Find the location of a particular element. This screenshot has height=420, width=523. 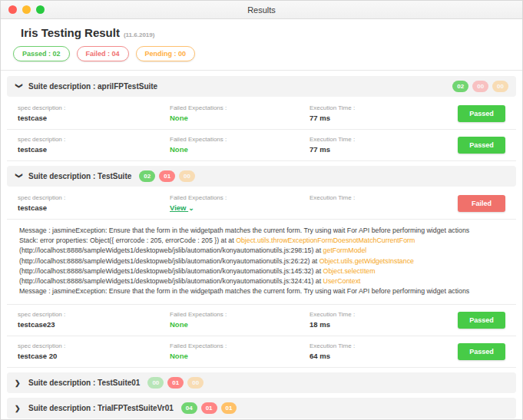

passed-count-badge: 00 is located at coordinates (155, 382).